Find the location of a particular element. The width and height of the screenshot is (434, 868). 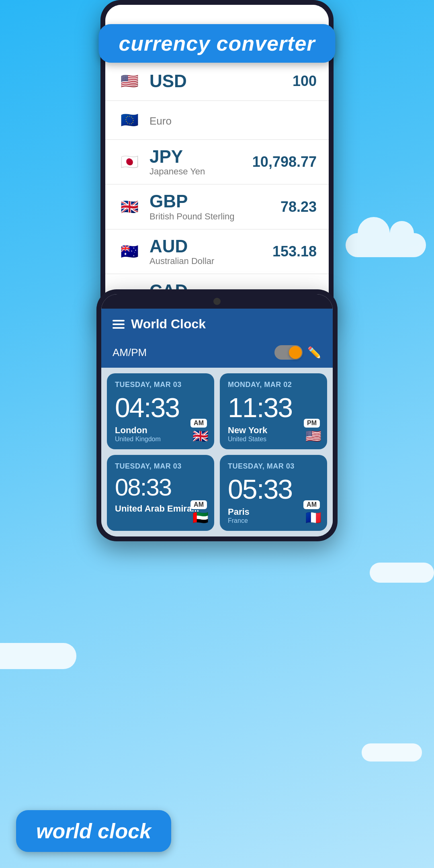

usd-value: 100 is located at coordinates (305, 81).